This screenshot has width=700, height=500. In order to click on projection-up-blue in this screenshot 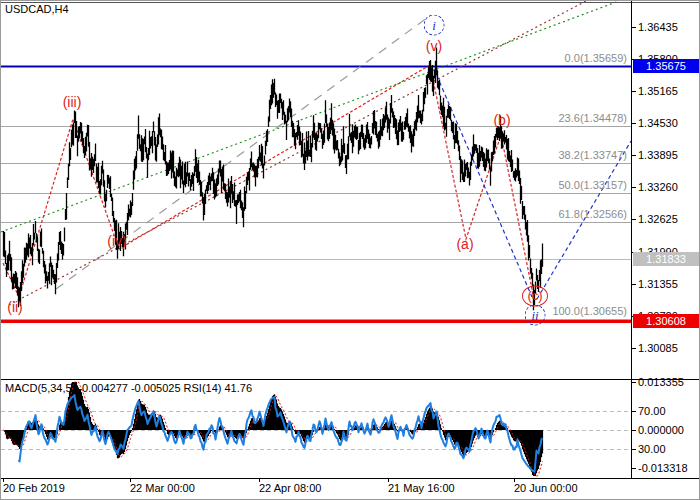, I will do `click(584, 220)`.